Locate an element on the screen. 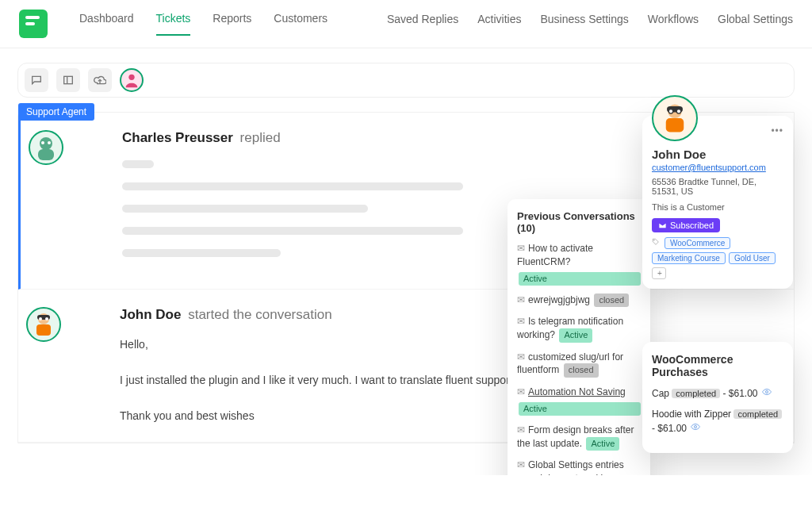 This screenshot has height=518, width=812. nav-saved-replies: Saved Replies is located at coordinates (423, 24).